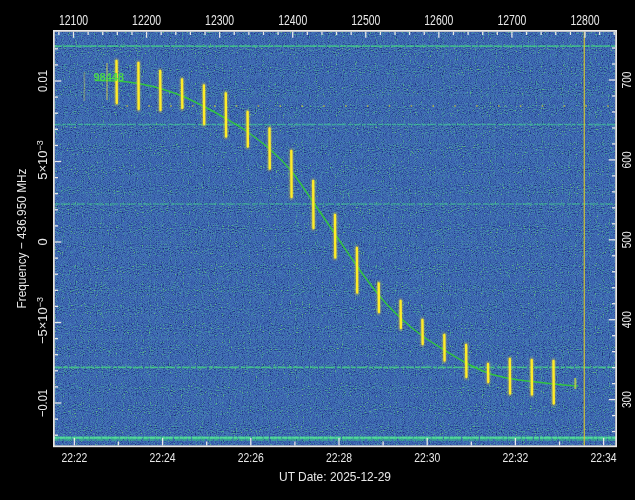 This screenshot has width=635, height=500. I want to click on svg-text: 12600, so click(438, 20).